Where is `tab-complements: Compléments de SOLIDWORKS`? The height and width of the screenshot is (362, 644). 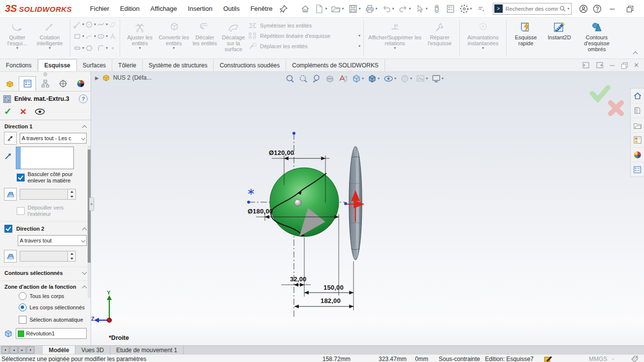
tab-complements: Compléments de SOLIDWORKS is located at coordinates (335, 65).